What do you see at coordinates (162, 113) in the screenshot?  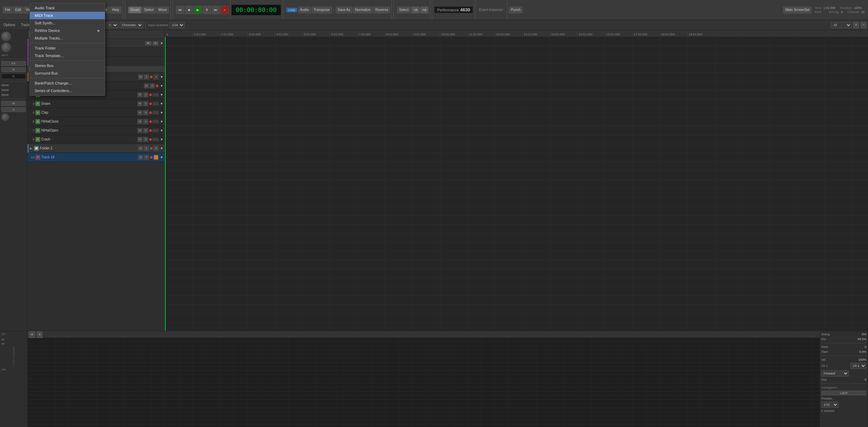 I see `t5-dropdown: ▼` at bounding box center [162, 113].